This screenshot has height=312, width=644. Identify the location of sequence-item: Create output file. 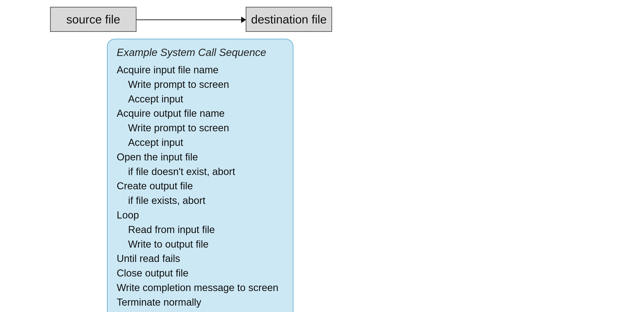
(200, 186).